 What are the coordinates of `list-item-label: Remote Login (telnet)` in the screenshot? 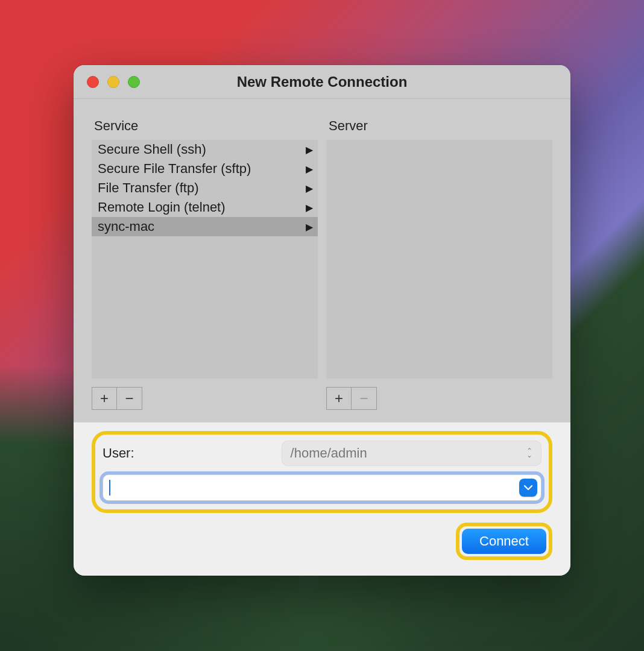 It's located at (162, 207).